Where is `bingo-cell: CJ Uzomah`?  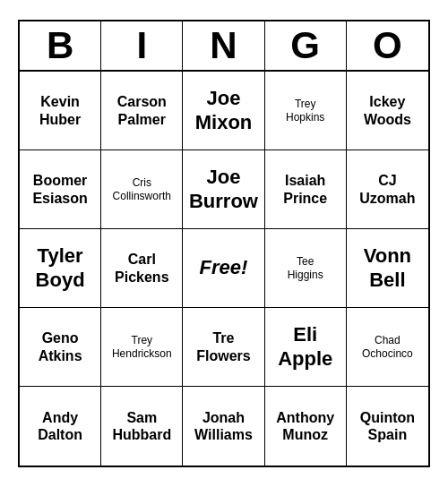 bingo-cell: CJ Uzomah is located at coordinates (387, 190).